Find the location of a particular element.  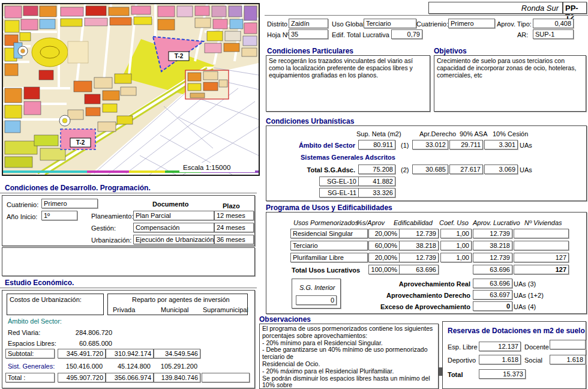

desarrollo-cuatrienio-field: Primero is located at coordinates (70, 204).